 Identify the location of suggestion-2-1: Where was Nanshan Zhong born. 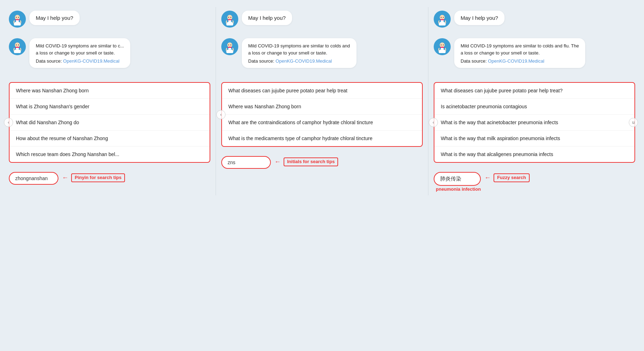
(322, 107).